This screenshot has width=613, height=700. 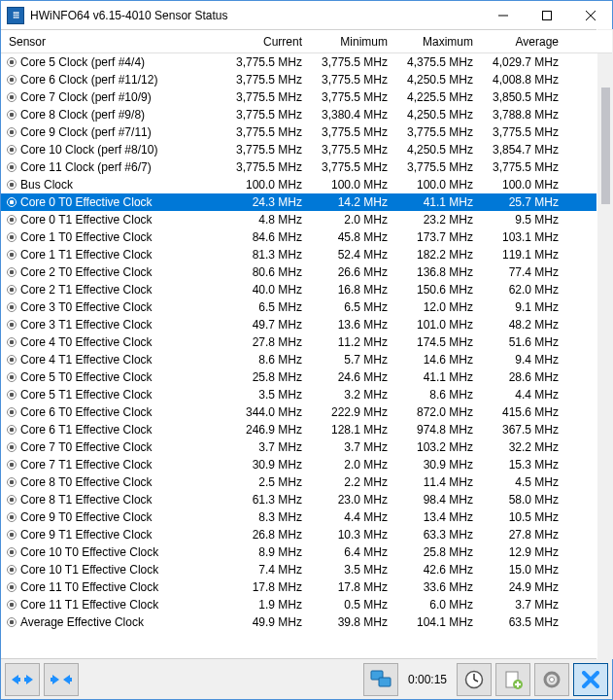 What do you see at coordinates (307, 430) in the screenshot?
I see `table-row: Core 6 T1 Effective Clock246.9 MHz128.1 …` at bounding box center [307, 430].